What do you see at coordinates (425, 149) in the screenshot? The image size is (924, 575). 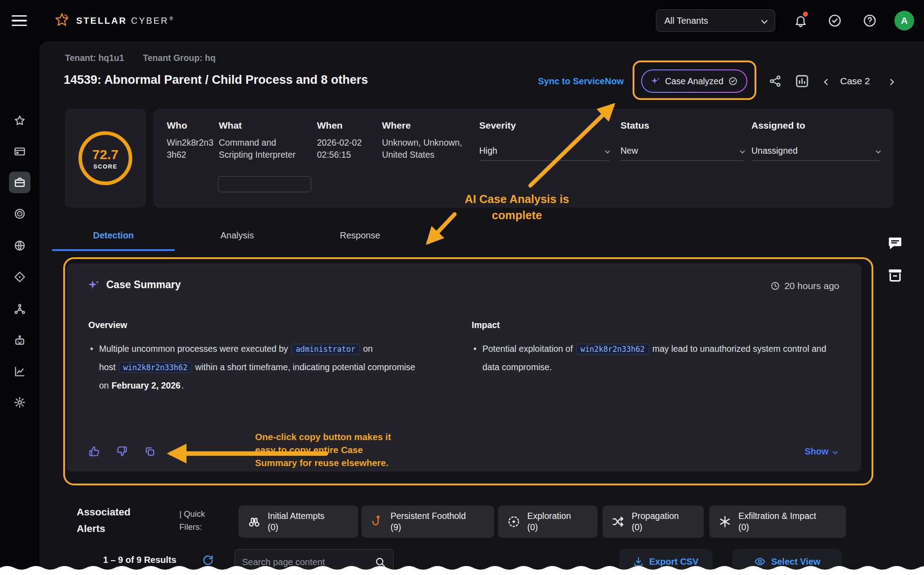 I see `where-value: Unknown, Unknown, United States` at bounding box center [425, 149].